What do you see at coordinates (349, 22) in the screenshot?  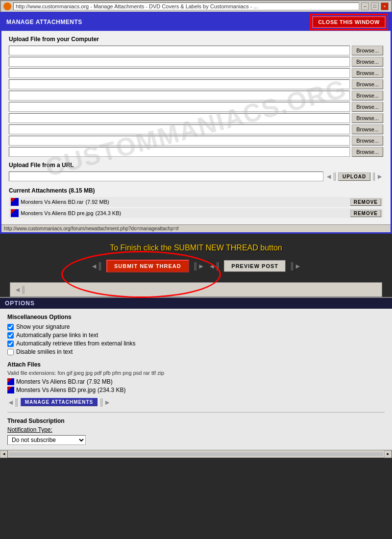 I see `close-window-button: CLOSE THIS WINDOW` at bounding box center [349, 22].